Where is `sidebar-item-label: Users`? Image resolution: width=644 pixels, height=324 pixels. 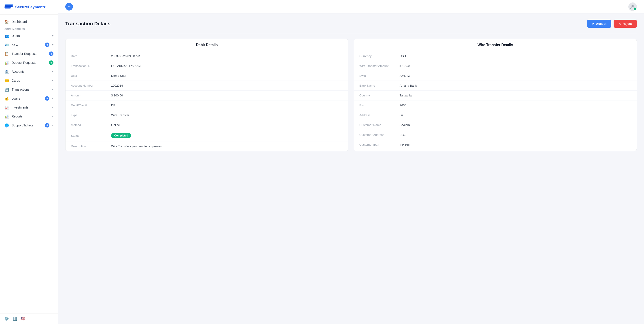
sidebar-item-label: Users is located at coordinates (30, 36).